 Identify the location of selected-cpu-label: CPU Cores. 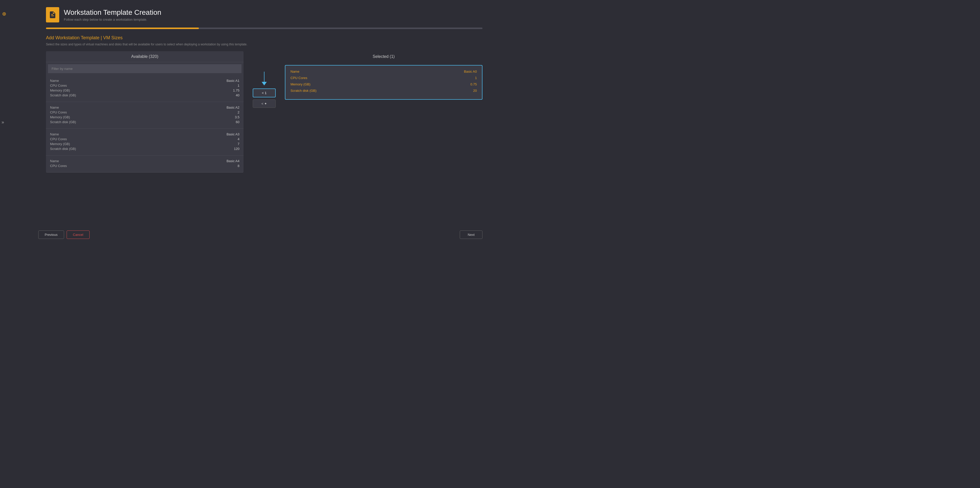
(299, 78).